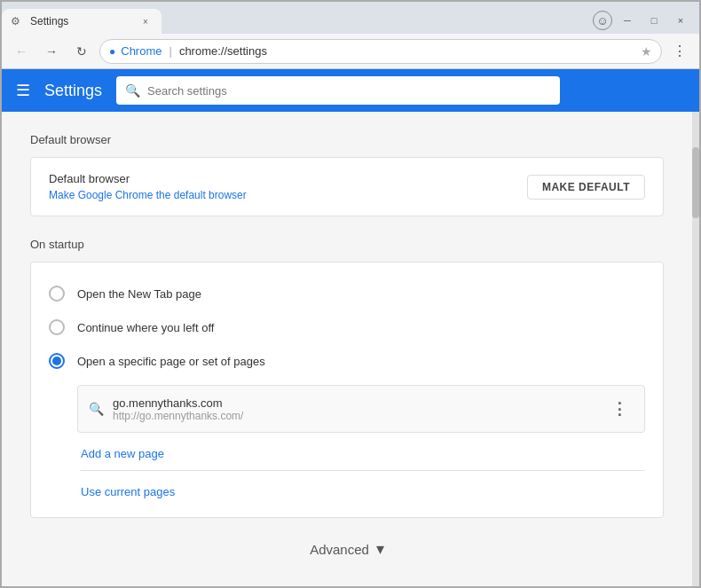  Describe the element at coordinates (146, 21) in the screenshot. I see `tab-close-button: ×` at that location.